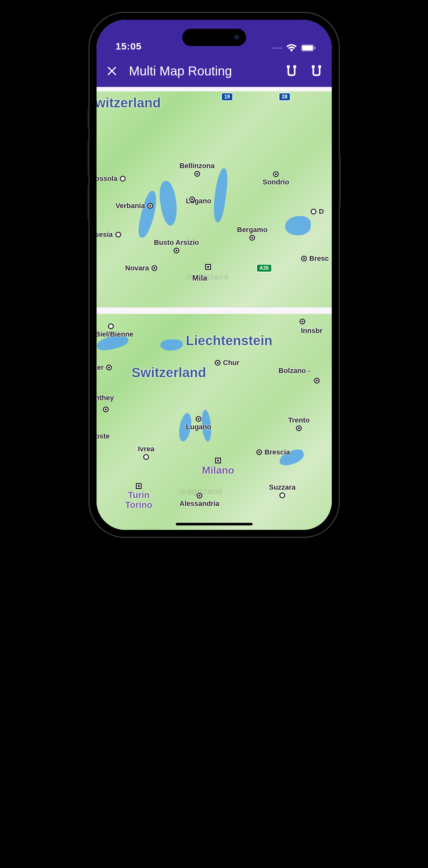  What do you see at coordinates (109, 235) in the screenshot?
I see `city-marker: sesia` at bounding box center [109, 235].